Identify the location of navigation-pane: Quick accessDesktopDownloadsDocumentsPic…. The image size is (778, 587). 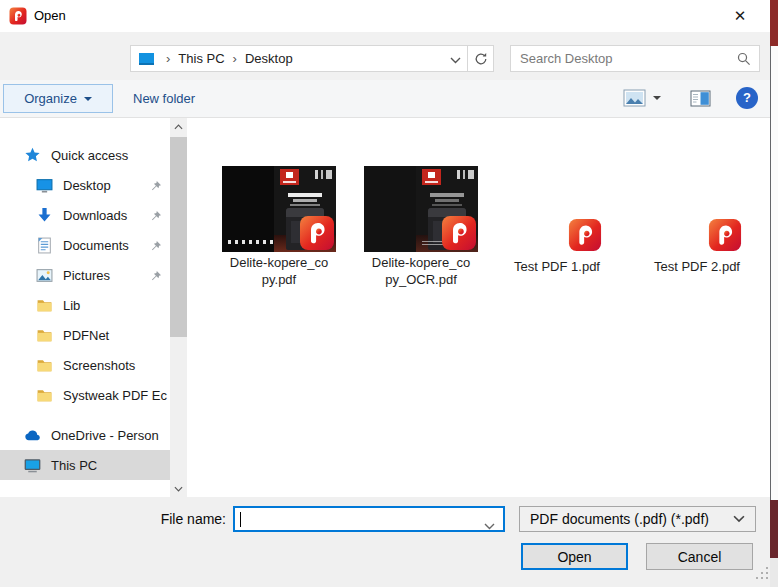
(85, 308).